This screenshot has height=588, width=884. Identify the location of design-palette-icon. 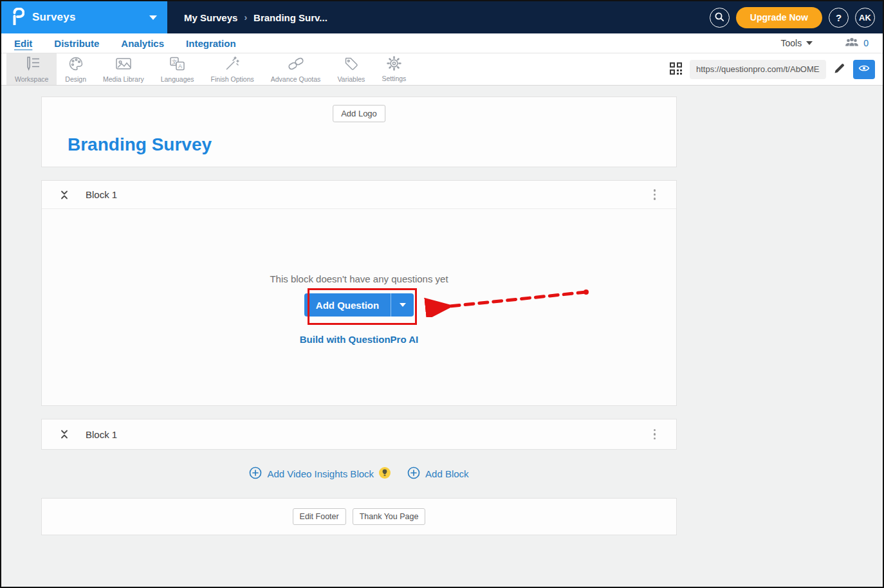
(76, 65).